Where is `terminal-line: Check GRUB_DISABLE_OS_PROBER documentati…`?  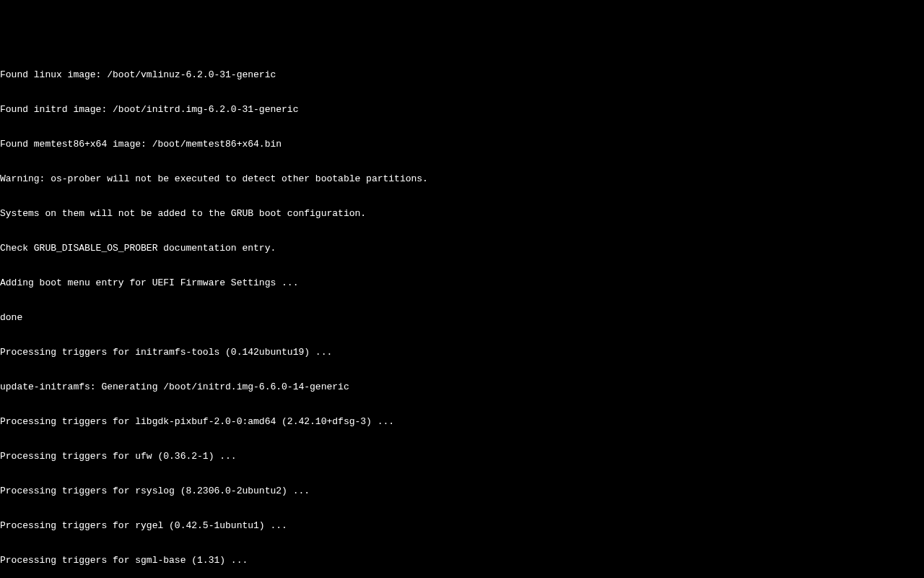
terminal-line: Check GRUB_DISABLE_OS_PROBER documentati… is located at coordinates (462, 249).